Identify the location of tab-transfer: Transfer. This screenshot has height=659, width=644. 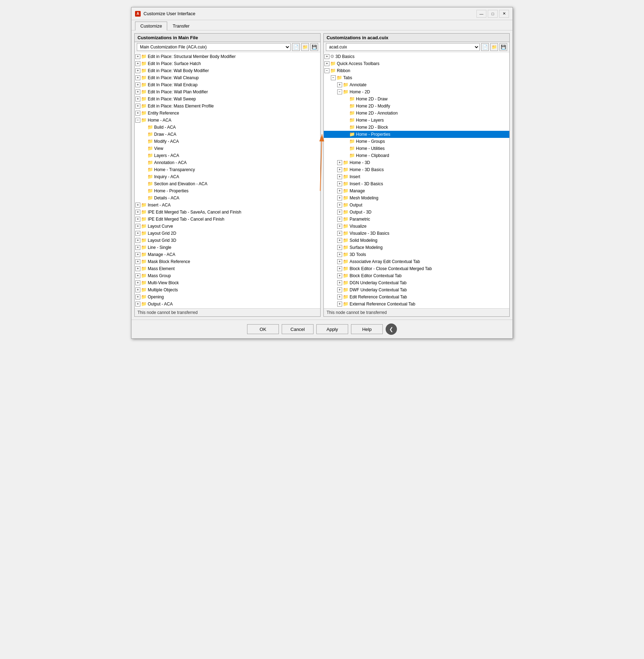
(181, 26).